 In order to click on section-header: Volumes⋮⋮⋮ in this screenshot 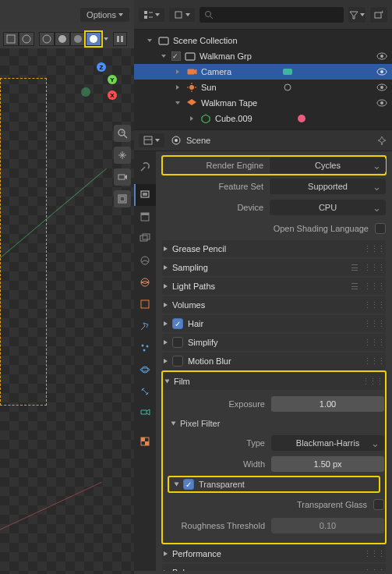, I will do `click(274, 305)`.